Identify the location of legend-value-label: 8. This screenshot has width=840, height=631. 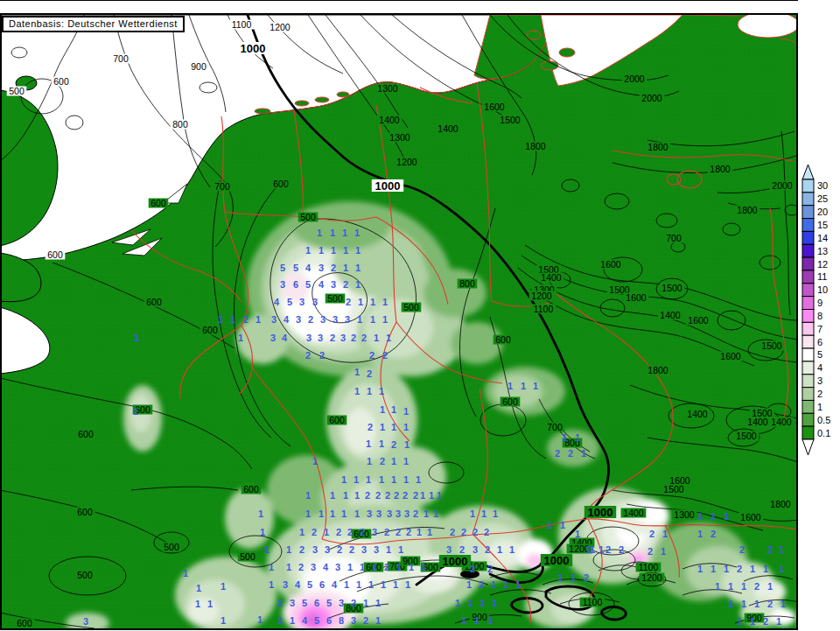
(820, 316).